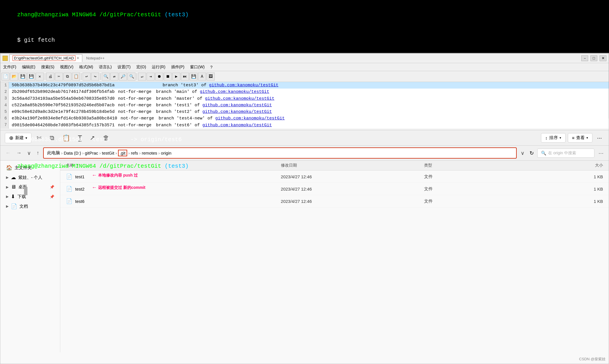 The image size is (609, 364). Describe the element at coordinates (185, 77) in the screenshot. I see `tb-macro-next: ⏭` at that location.